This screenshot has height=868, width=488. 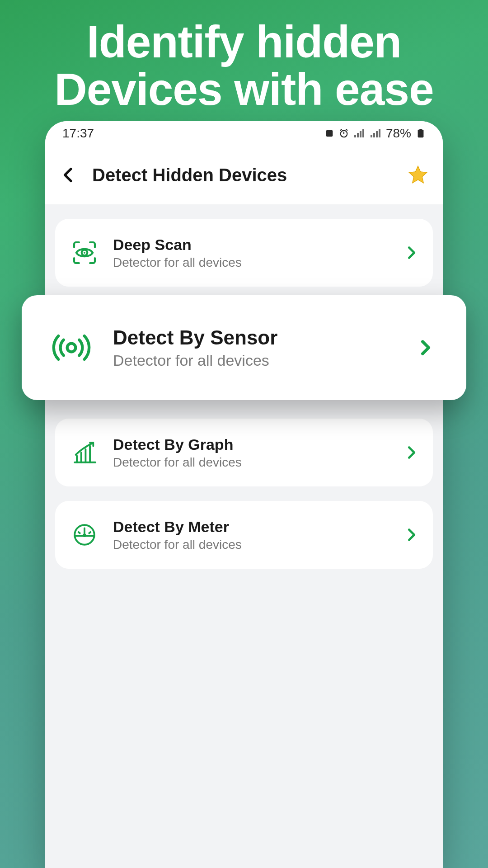 I want to click on option-detect-by-graph: Detect By Graph Detector for all devices, so click(x=244, y=453).